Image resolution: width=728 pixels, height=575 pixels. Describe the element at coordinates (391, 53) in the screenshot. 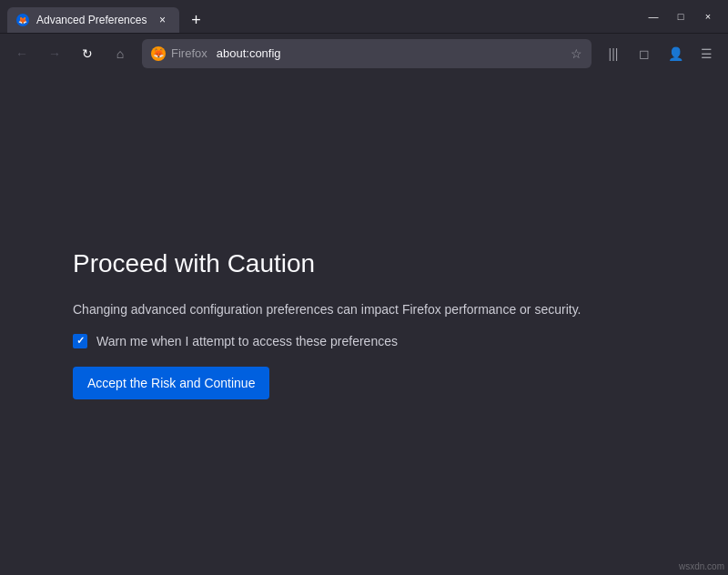

I see `url-display: about:config` at that location.